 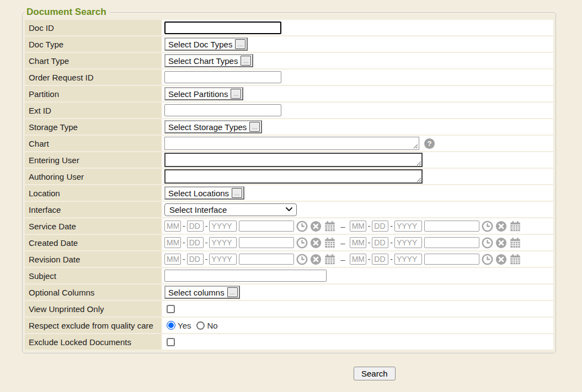 What do you see at coordinates (292, 143) in the screenshot?
I see `chart-textarea` at bounding box center [292, 143].